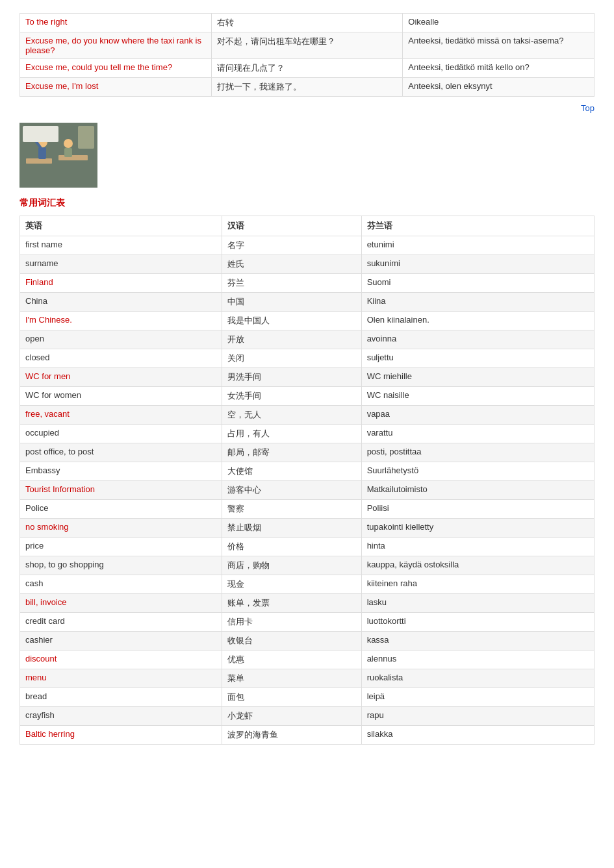 This screenshot has width=614, height=868. Describe the element at coordinates (116, 69) in the screenshot. I see `phrase-english: Excuse me, could you tell me the time?` at that location.